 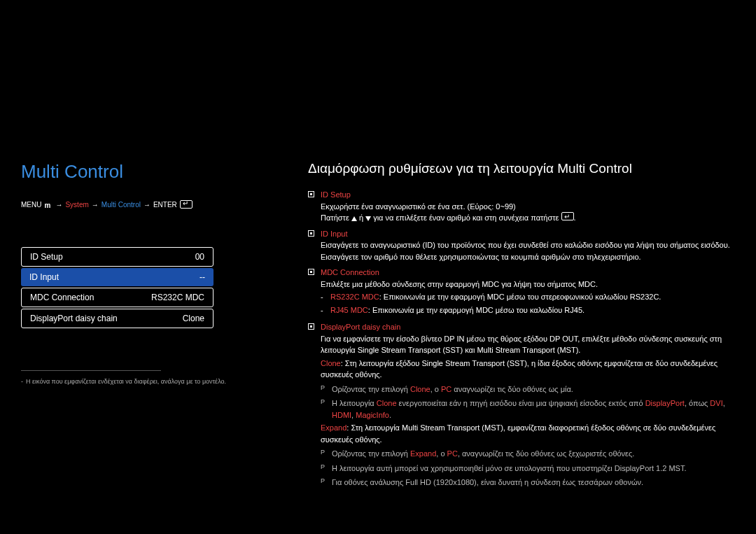 What do you see at coordinates (118, 257) in the screenshot?
I see `menu-id-setup: ID Setup 00` at bounding box center [118, 257].